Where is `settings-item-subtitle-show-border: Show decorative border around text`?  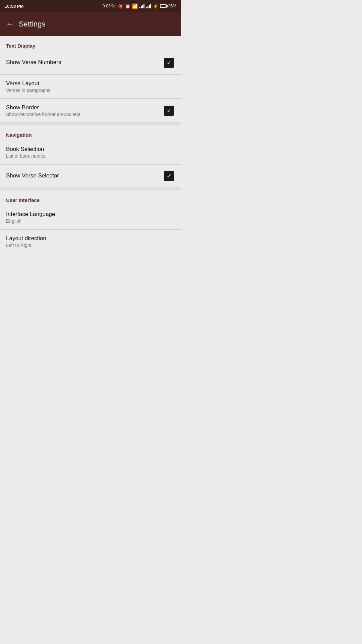
settings-item-subtitle-show-border: Show decorative border around text is located at coordinates (84, 114).